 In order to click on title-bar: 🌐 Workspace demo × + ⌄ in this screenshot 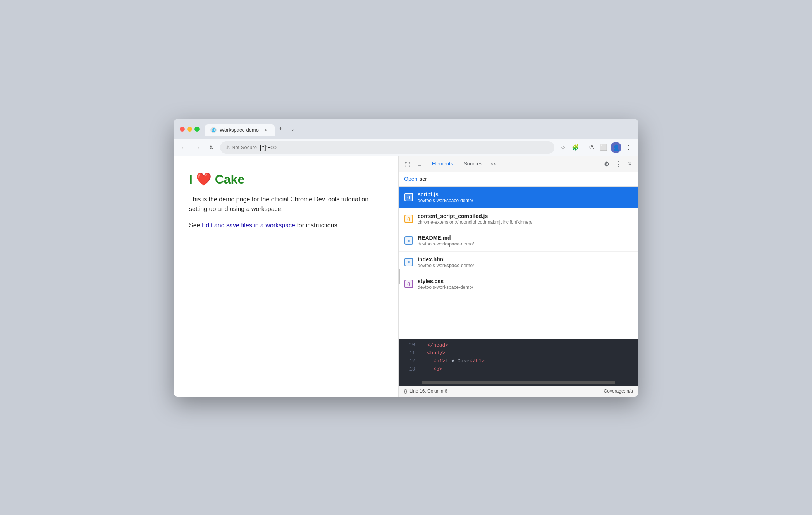, I will do `click(406, 129)`.